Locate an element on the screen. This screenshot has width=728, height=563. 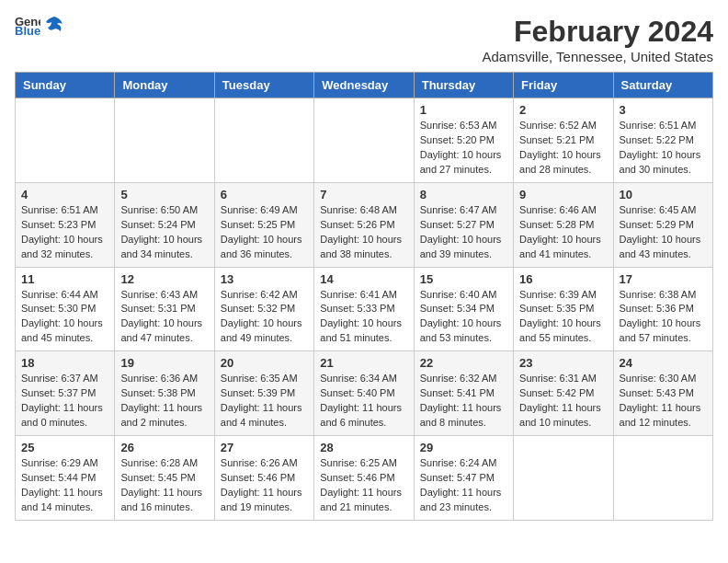
calendar-day-cell: 12Sunrise: 6:43 AM Sunset: 5:31 PM Dayli… is located at coordinates (165, 309).